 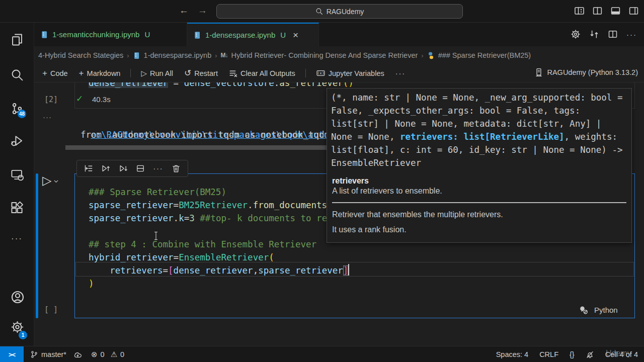 I want to click on kernel-label: RAGUdemy (Python 3.13.2), so click(x=593, y=72).